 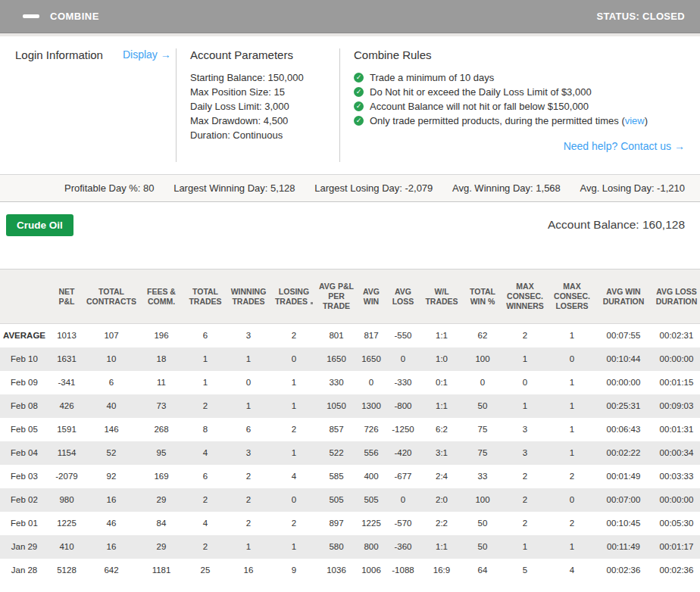 What do you see at coordinates (111, 297) in the screenshot?
I see `column-header: TOTAL CONTRACTS` at bounding box center [111, 297].